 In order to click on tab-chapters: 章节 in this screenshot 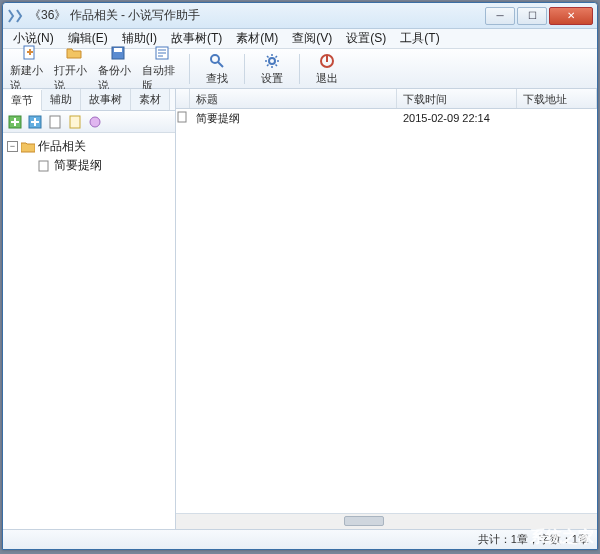, I will do `click(22, 100)`.